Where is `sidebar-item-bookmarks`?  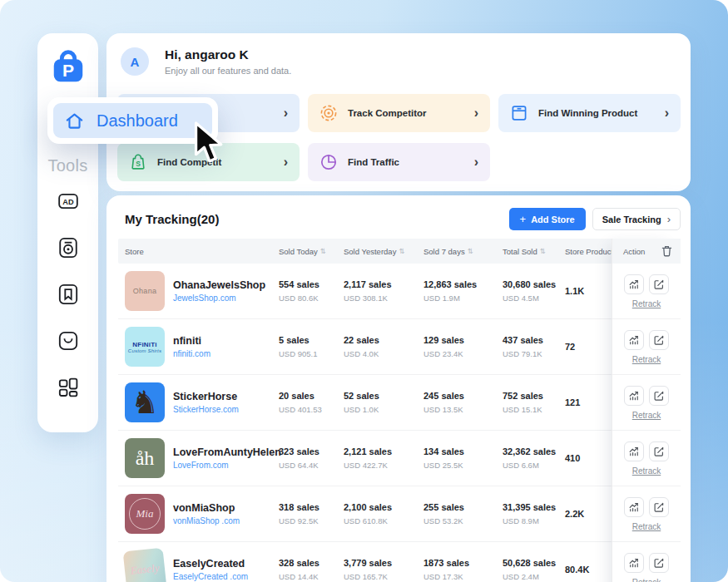 sidebar-item-bookmarks is located at coordinates (68, 294).